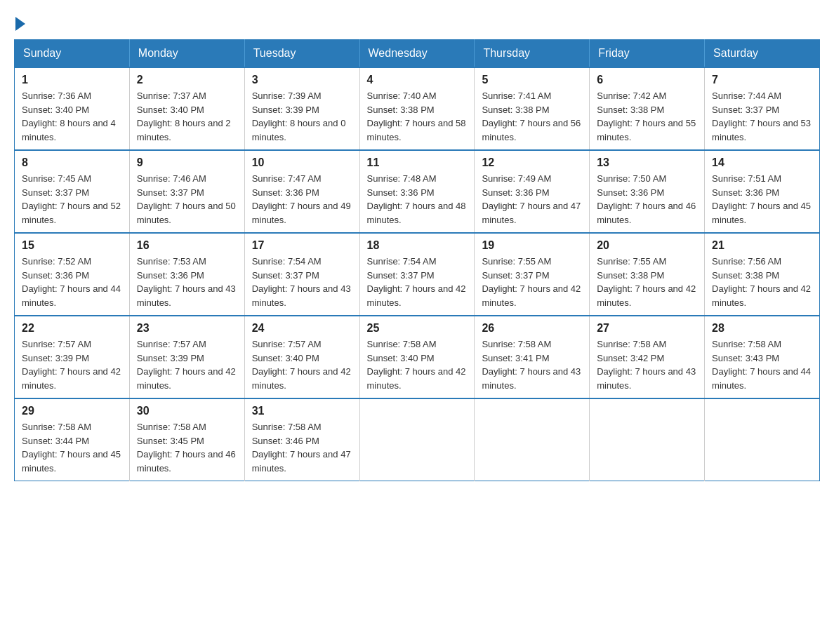 This screenshot has height=644, width=834. Describe the element at coordinates (187, 365) in the screenshot. I see `day-info: Sunrise: 7:57 AM Sunset: 3:39 PM Dayligh…` at that location.